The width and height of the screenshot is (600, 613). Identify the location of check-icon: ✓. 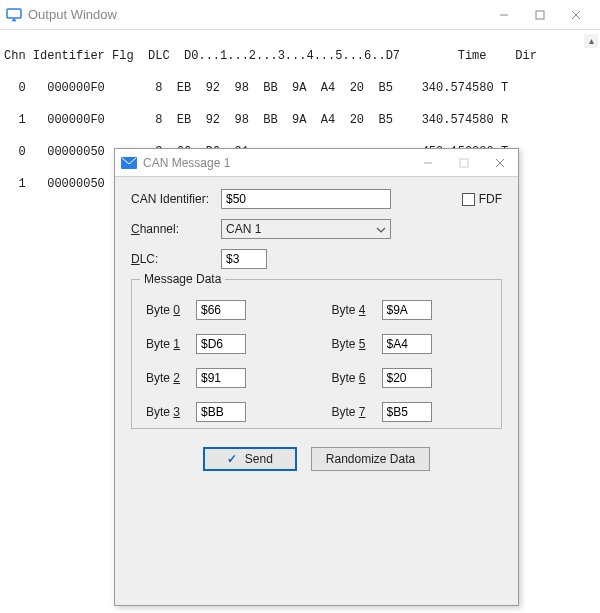
(232, 459).